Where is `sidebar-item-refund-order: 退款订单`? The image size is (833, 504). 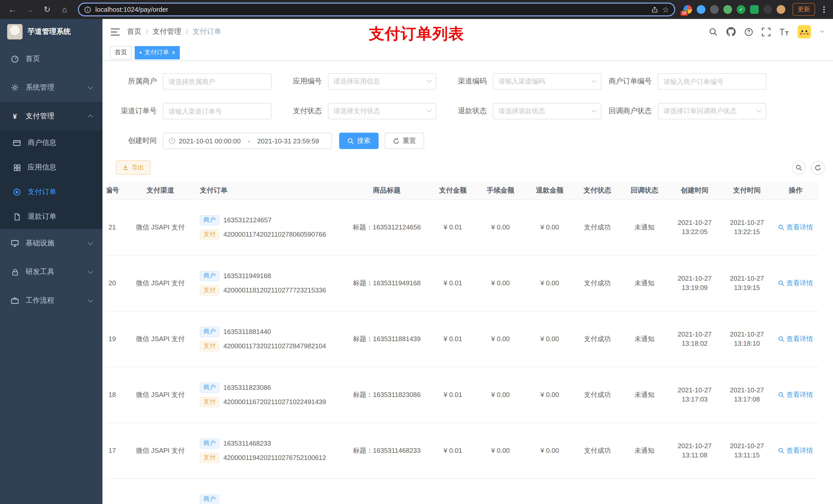
sidebar-item-refund-order: 退款订单 is located at coordinates (51, 217).